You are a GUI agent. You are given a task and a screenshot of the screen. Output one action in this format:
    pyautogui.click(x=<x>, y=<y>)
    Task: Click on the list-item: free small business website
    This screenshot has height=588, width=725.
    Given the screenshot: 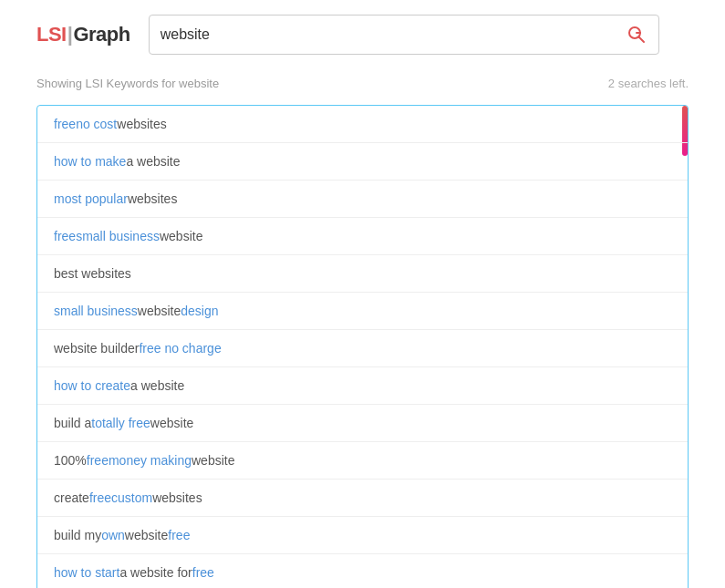 What is the action you would take?
    pyautogui.click(x=363, y=237)
    